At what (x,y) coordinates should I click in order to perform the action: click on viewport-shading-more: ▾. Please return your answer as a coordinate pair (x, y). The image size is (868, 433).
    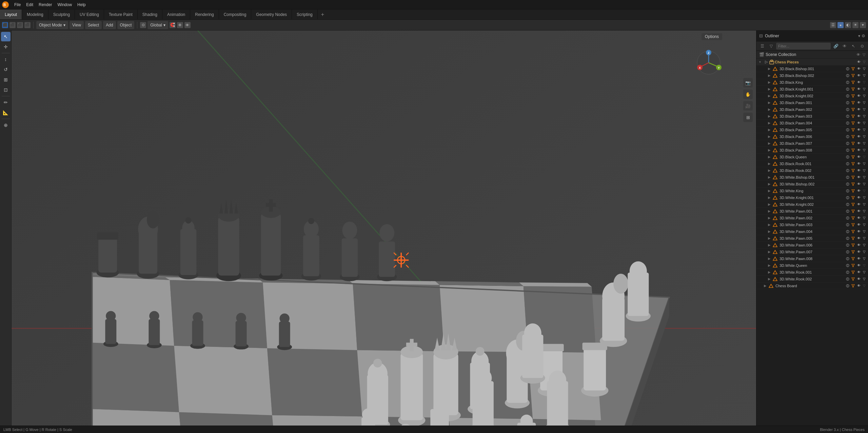
    Looking at the image, I should click on (863, 25).